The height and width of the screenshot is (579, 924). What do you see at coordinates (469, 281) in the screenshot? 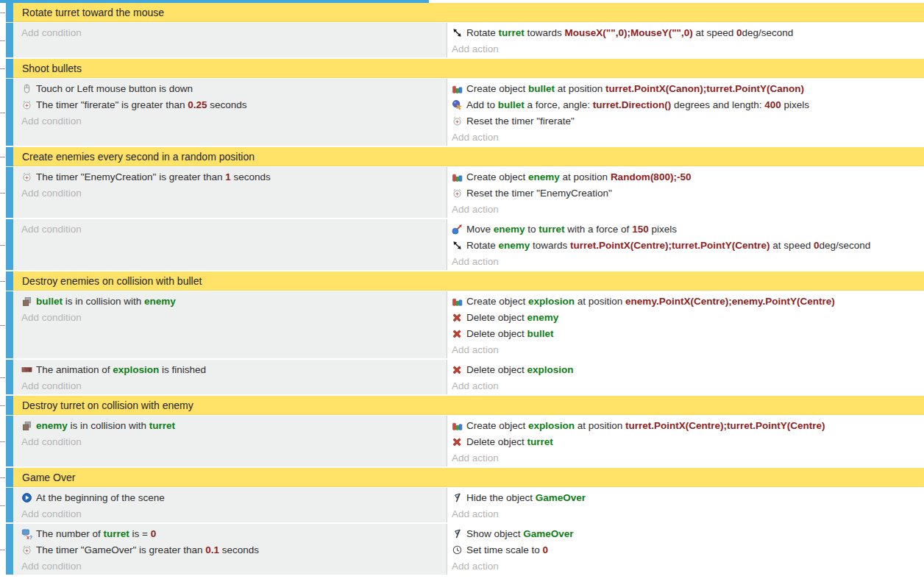
I see `group-header: Destroy enemies on collision with bullet` at bounding box center [469, 281].